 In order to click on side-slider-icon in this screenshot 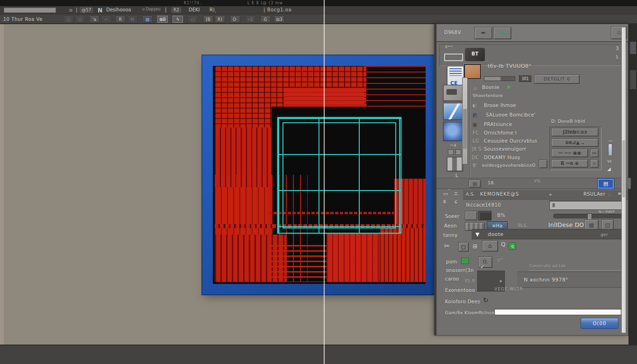, I will do `click(610, 150)`.